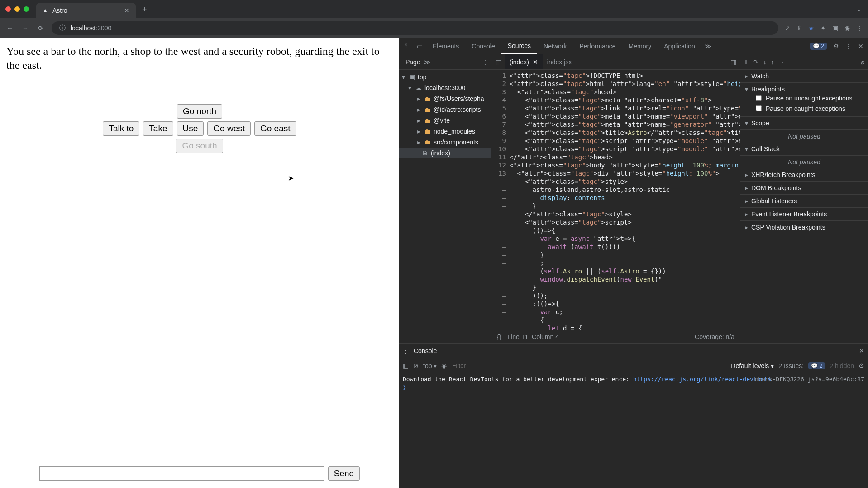 The height and width of the screenshot is (488, 868). Describe the element at coordinates (427, 62) in the screenshot. I see `more-nav-icon: ≫` at that location.